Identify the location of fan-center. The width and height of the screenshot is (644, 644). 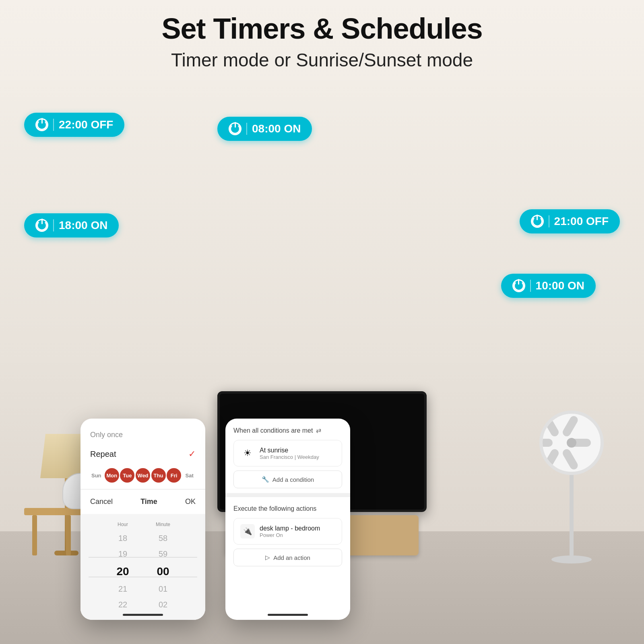
(572, 443).